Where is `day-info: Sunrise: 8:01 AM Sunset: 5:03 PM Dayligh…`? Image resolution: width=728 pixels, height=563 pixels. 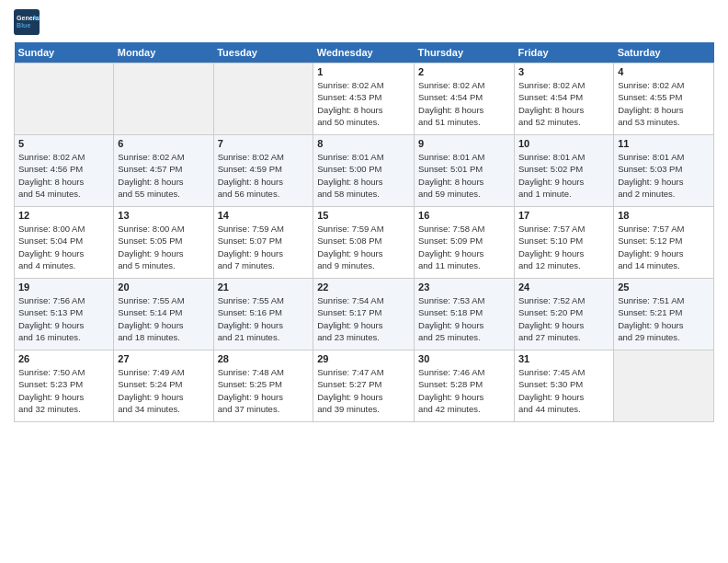
day-info: Sunrise: 8:01 AM Sunset: 5:03 PM Dayligh… is located at coordinates (664, 175).